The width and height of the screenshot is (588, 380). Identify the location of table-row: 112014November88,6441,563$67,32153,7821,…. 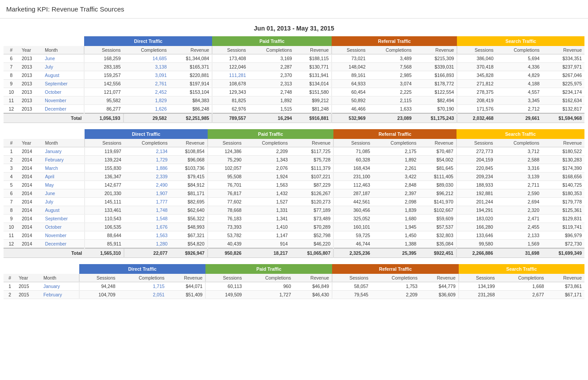
(294, 235).